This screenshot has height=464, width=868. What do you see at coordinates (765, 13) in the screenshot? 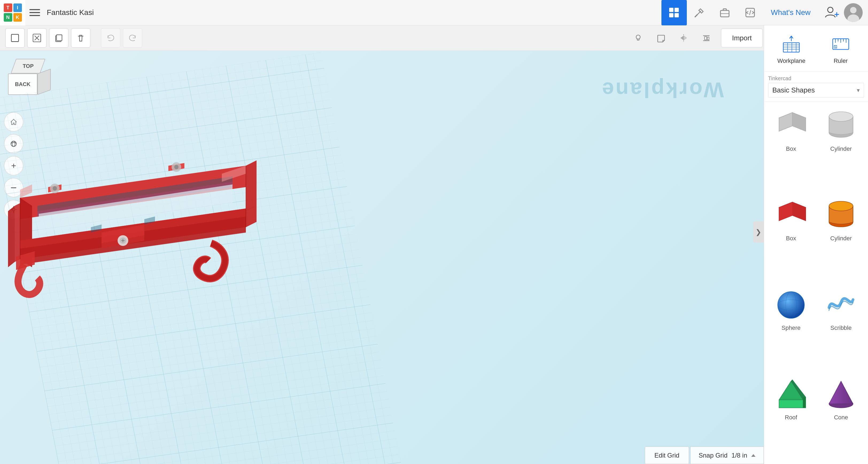
I see `nav-right-area: What's New` at bounding box center [765, 13].